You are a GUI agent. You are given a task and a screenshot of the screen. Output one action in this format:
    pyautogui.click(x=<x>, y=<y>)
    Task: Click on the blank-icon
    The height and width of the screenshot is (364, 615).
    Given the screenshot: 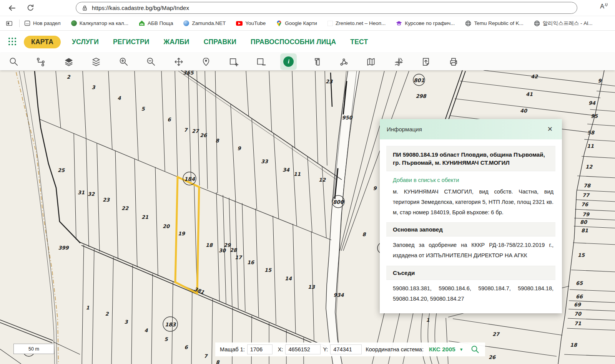 What is the action you would take?
    pyautogui.click(x=330, y=23)
    